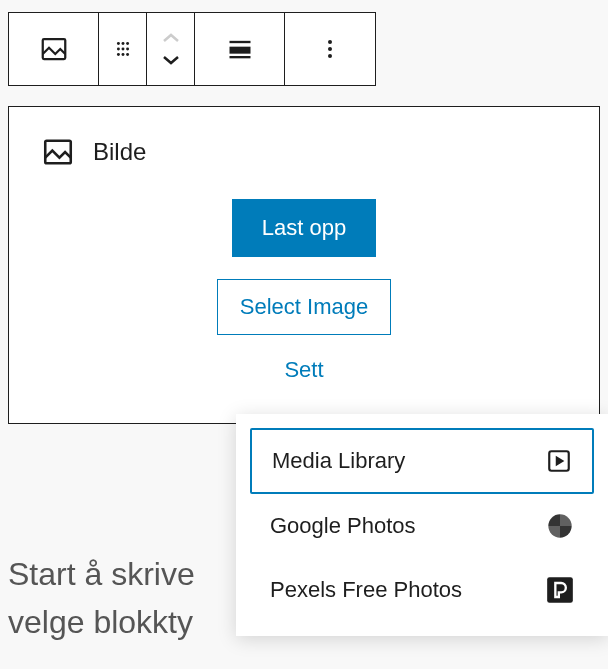 This screenshot has height=669, width=608. What do you see at coordinates (422, 526) in the screenshot?
I see `dropdown-item-google-photos: Google Photos` at bounding box center [422, 526].